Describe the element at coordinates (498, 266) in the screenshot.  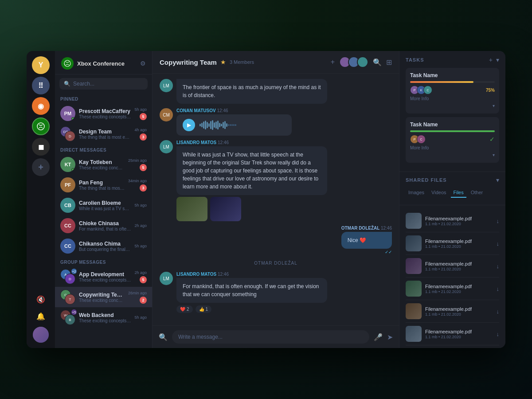
I see `download-button-3: ↓` at that location.